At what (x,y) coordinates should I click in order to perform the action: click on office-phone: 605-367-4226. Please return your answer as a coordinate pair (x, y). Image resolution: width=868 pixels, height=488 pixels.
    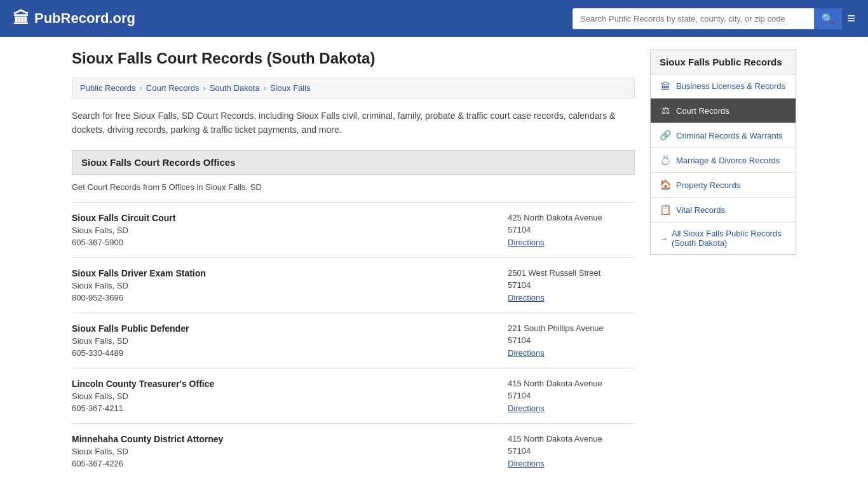
    Looking at the image, I should click on (147, 464).